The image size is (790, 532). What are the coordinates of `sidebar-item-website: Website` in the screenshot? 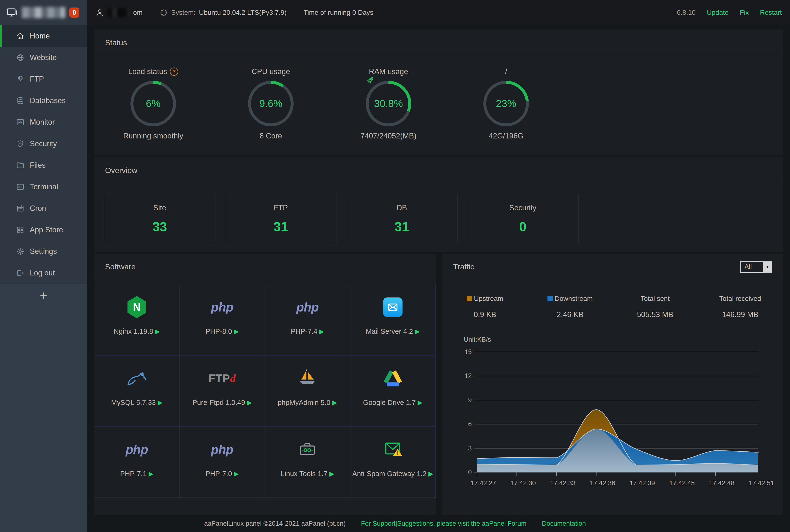 It's located at (43, 58).